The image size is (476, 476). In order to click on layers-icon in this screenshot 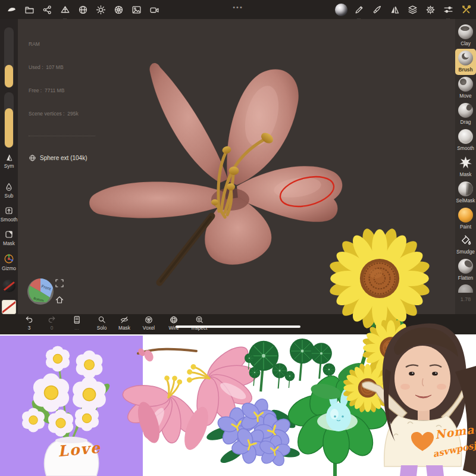, I will do `click(412, 10)`.